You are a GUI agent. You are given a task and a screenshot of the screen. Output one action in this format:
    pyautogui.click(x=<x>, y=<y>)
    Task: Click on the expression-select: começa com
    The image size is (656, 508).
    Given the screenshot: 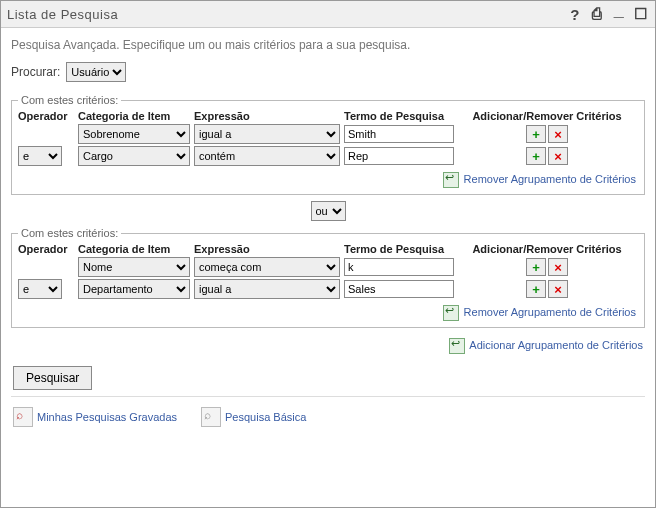 What is the action you would take?
    pyautogui.click(x=267, y=267)
    